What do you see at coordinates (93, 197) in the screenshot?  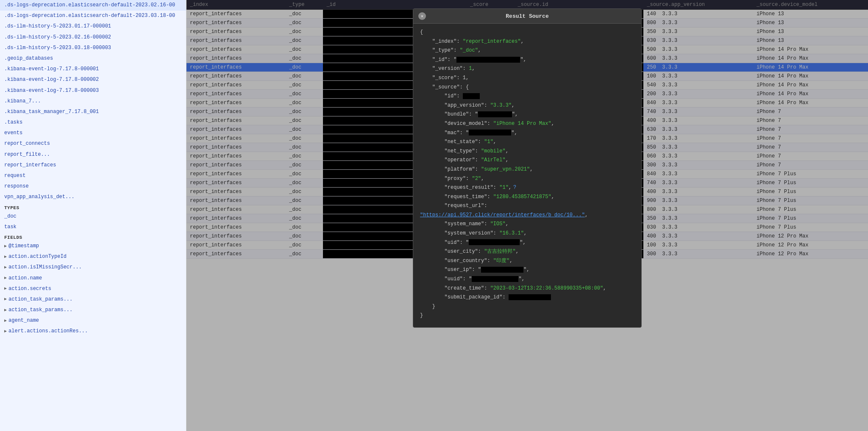 I see `sidebar-index-item: vpn_app_analysis_det...` at bounding box center [93, 197].